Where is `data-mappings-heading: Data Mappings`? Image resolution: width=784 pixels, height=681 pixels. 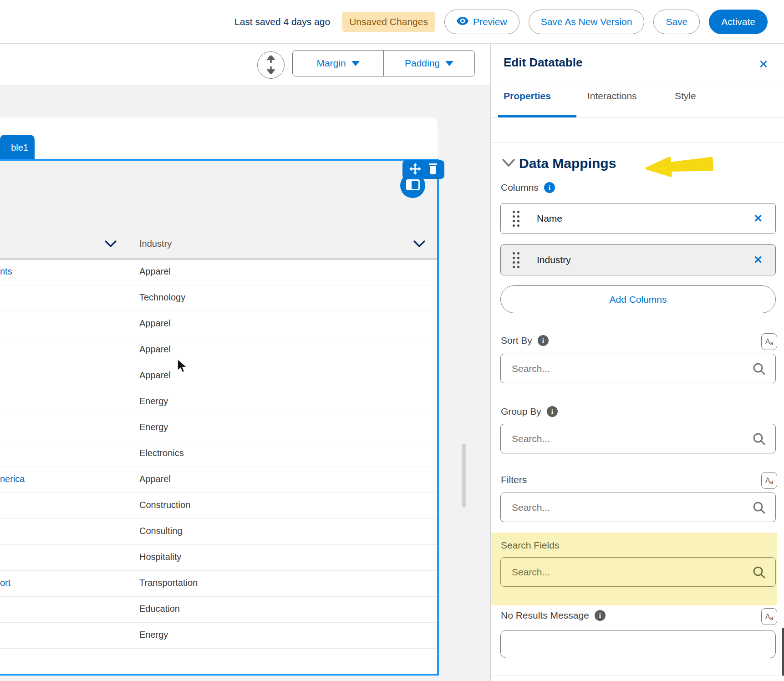 data-mappings-heading: Data Mappings is located at coordinates (567, 163).